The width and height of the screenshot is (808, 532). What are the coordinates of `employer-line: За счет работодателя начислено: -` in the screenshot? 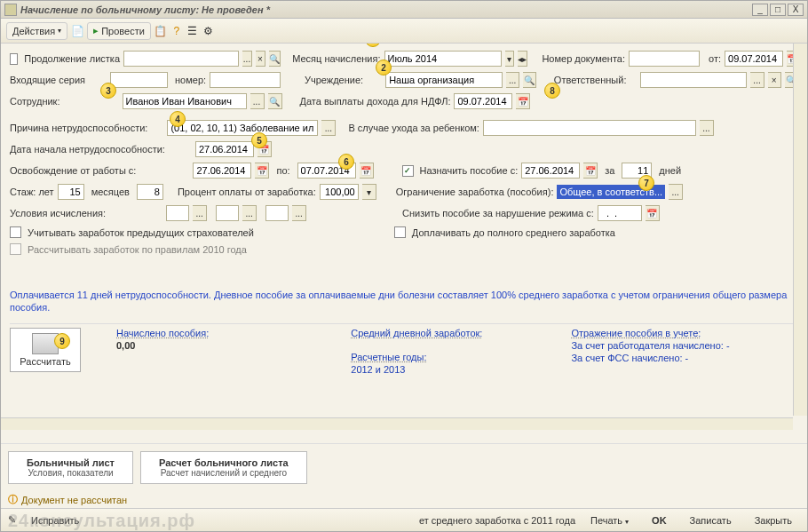 It's located at (650, 345).